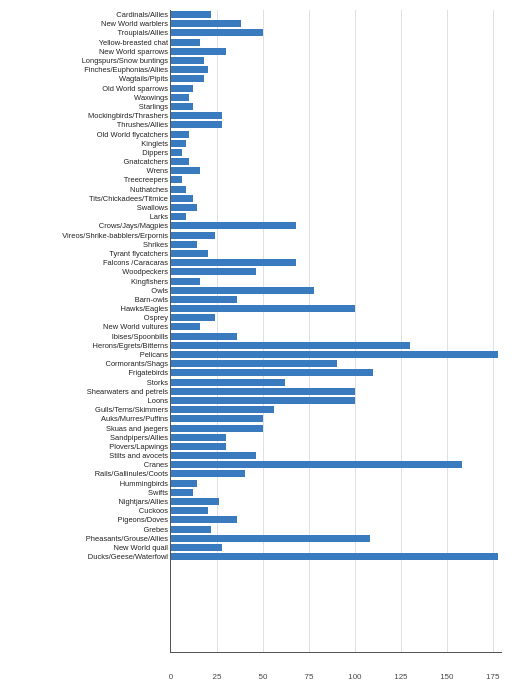  What do you see at coordinates (336, 244) in the screenshot?
I see `bar-row: Shrikes` at bounding box center [336, 244].